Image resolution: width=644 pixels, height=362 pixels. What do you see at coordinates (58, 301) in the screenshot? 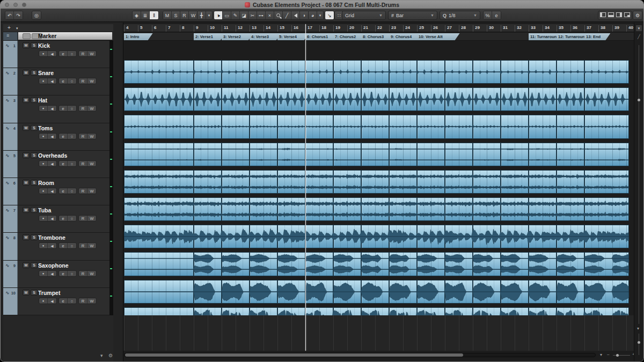
I see `track-row-trumpet: ∿ 10 M S Trumpet ● ◀ e ○ R W` at bounding box center [58, 301].